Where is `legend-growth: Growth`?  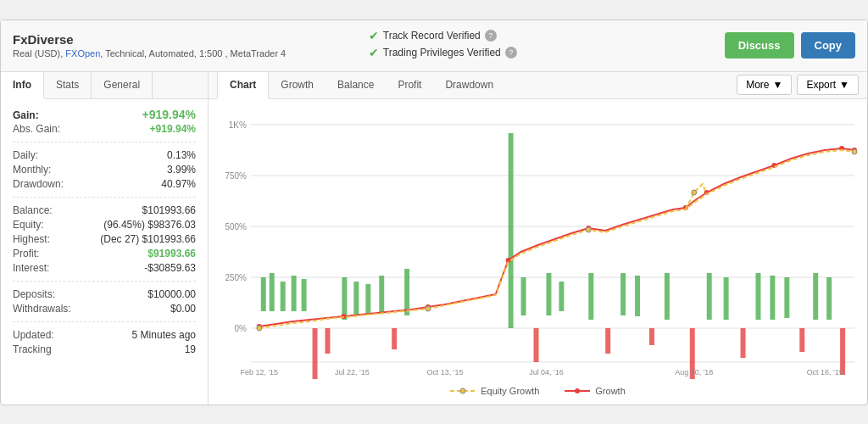
legend-growth: Growth is located at coordinates (595, 391).